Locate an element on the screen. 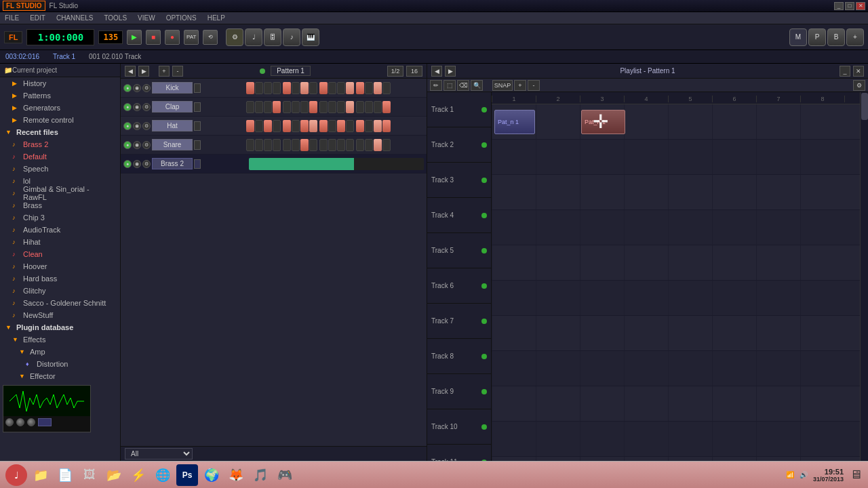 The image size is (868, 488). kick-solo-button: ◉ is located at coordinates (137, 88).